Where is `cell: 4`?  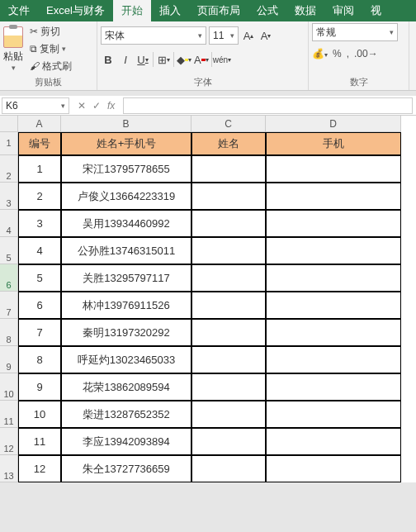 cell: 4 is located at coordinates (40, 251).